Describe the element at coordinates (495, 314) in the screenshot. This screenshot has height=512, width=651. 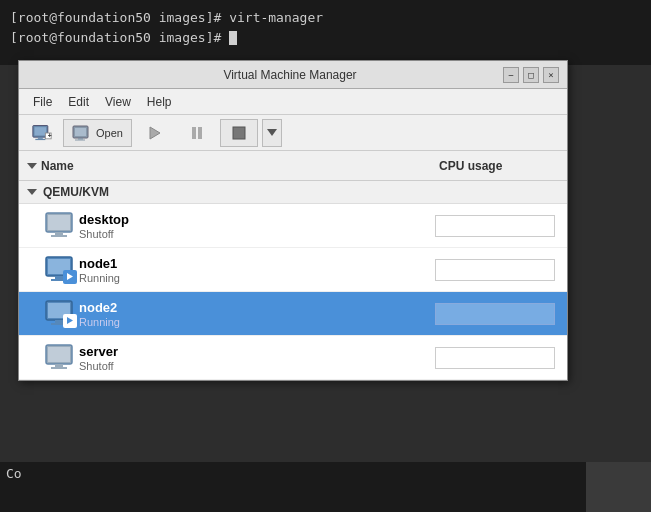
I see `vm-cpu-bar-node2` at that location.